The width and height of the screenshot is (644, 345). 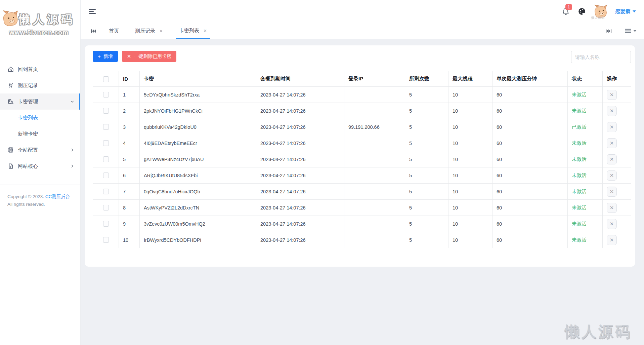 What do you see at coordinates (92, 11) in the screenshot?
I see `collapse-sidebar-button` at bounding box center [92, 11].